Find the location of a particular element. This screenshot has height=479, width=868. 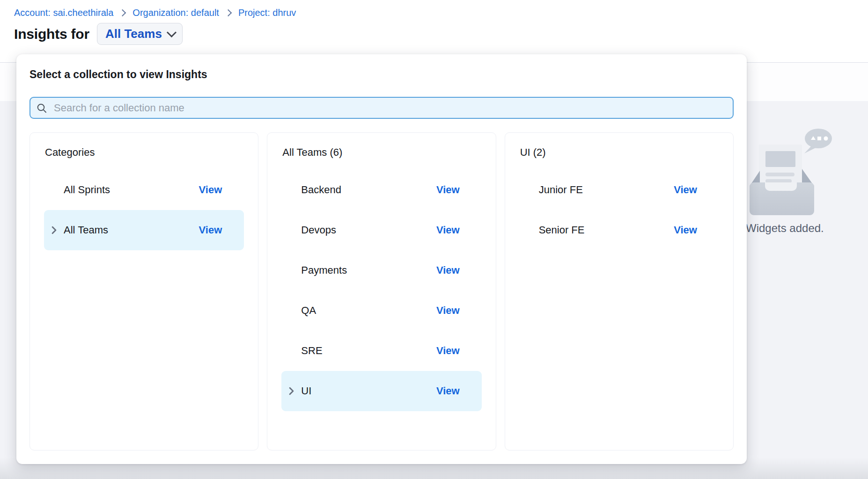

collection-name: SRE is located at coordinates (369, 351).